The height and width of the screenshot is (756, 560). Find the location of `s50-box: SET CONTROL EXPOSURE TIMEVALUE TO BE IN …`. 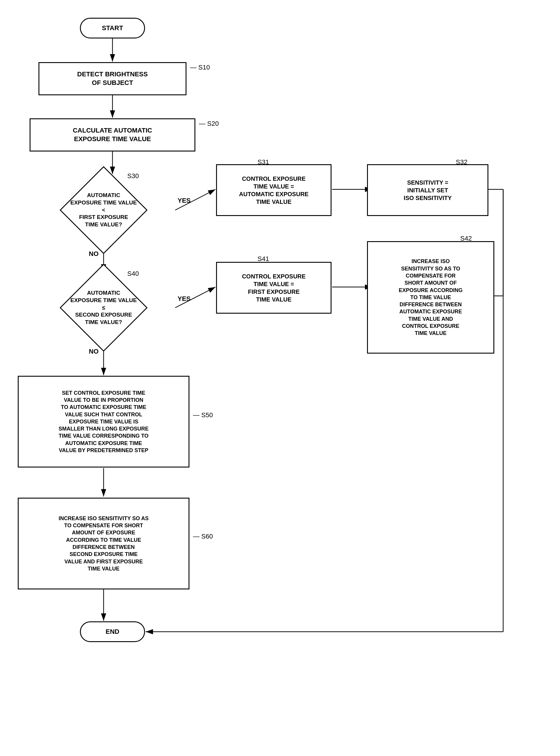

s50-box: SET CONTROL EXPOSURE TIMEVALUE TO BE IN … is located at coordinates (104, 422).